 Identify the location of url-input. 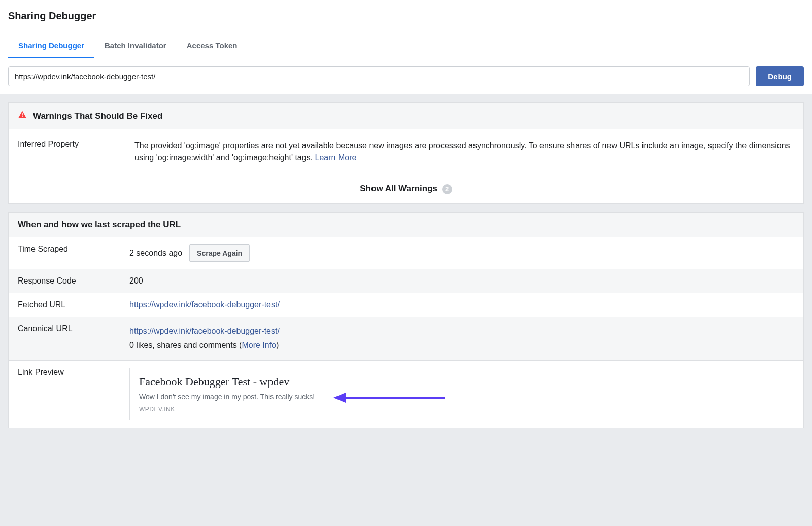
(379, 76).